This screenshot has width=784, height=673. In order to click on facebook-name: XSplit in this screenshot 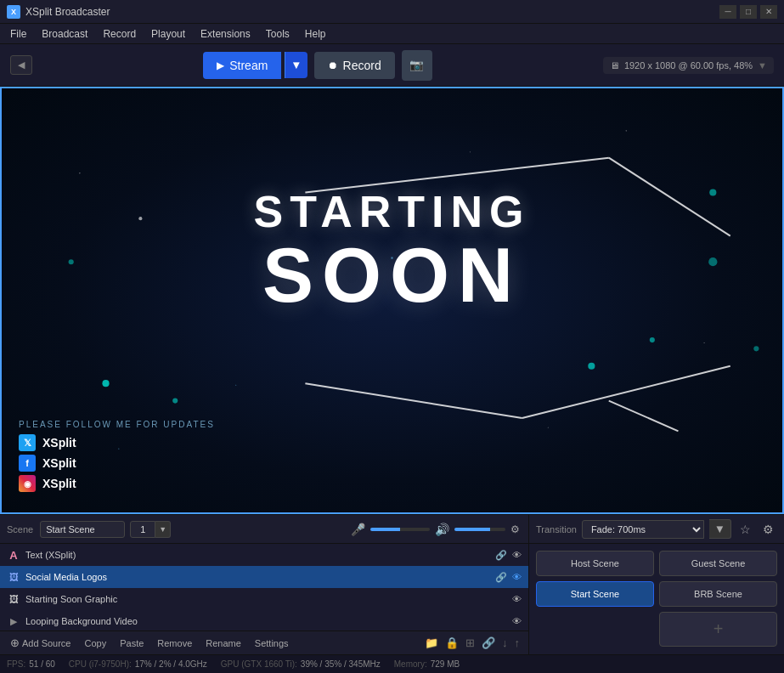, I will do `click(59, 463)`.